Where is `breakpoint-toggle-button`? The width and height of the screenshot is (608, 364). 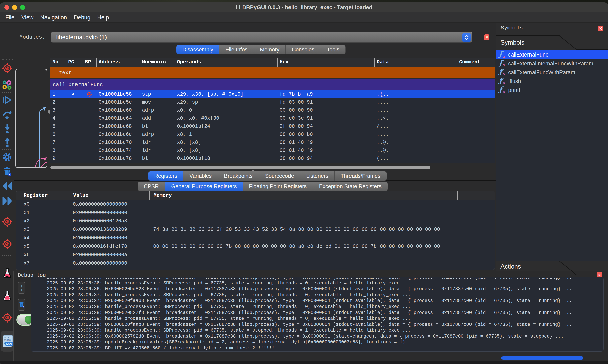 breakpoint-toggle-button is located at coordinates (7, 244).